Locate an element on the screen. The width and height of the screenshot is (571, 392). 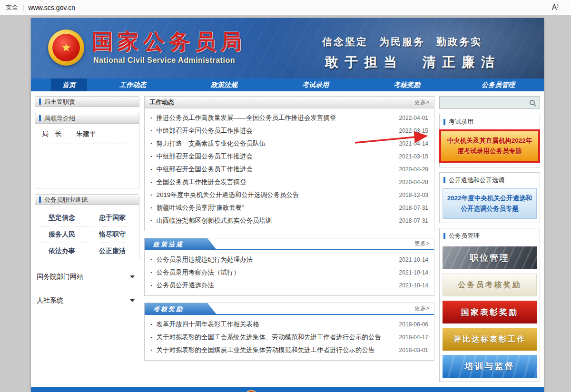
policy-row: 公务员录用考察办法（试行）2021-10-14 is located at coordinates (289, 272).